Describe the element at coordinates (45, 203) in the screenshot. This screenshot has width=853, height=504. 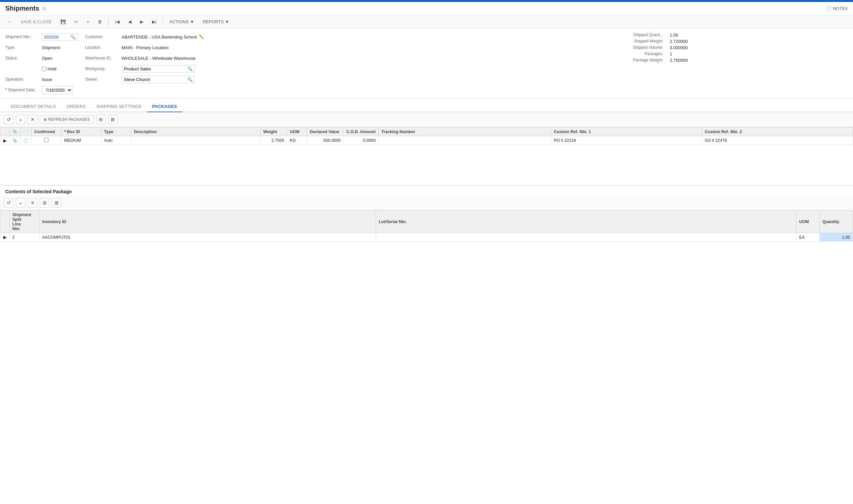
I see `contents-cols-btn: ⊞` at that location.